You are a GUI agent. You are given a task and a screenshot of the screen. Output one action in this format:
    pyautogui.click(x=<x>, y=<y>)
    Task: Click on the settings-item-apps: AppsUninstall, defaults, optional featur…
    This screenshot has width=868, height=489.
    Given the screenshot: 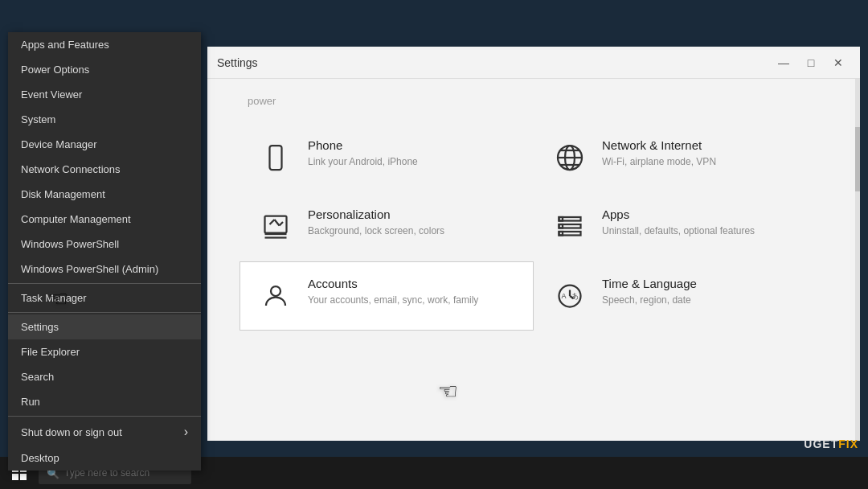 What is the action you would take?
    pyautogui.click(x=681, y=227)
    